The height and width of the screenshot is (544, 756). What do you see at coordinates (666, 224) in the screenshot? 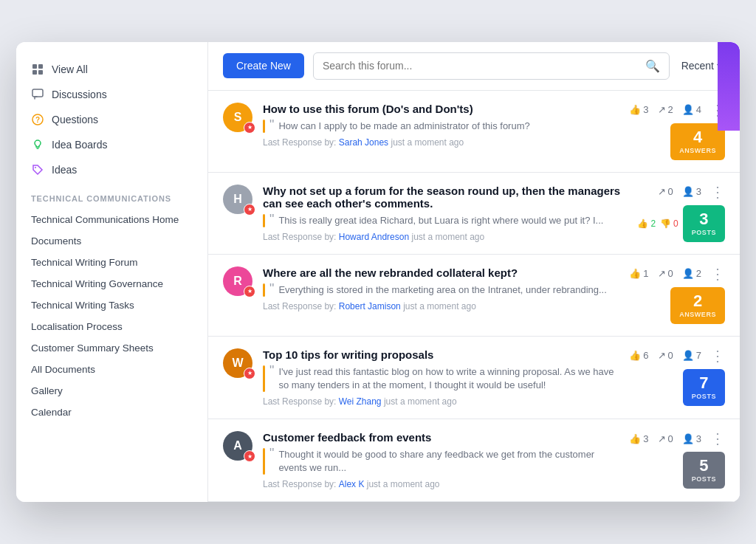
I see `thumbs-down-icon: 👎` at bounding box center [666, 224].